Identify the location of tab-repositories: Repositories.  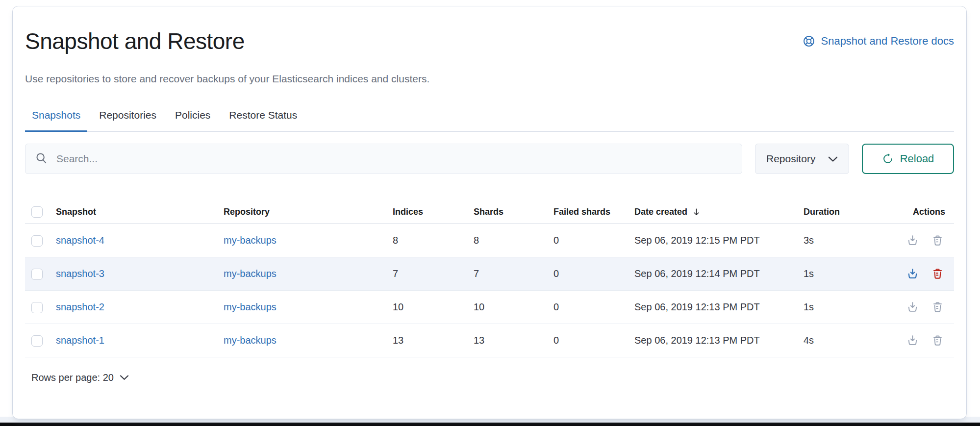
(127, 121).